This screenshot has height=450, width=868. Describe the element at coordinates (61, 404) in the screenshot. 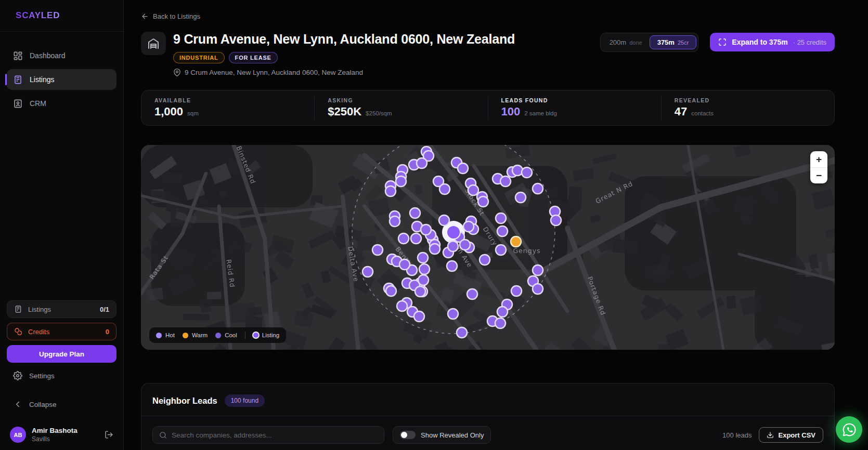

I see `collapse-link: Collapse` at that location.